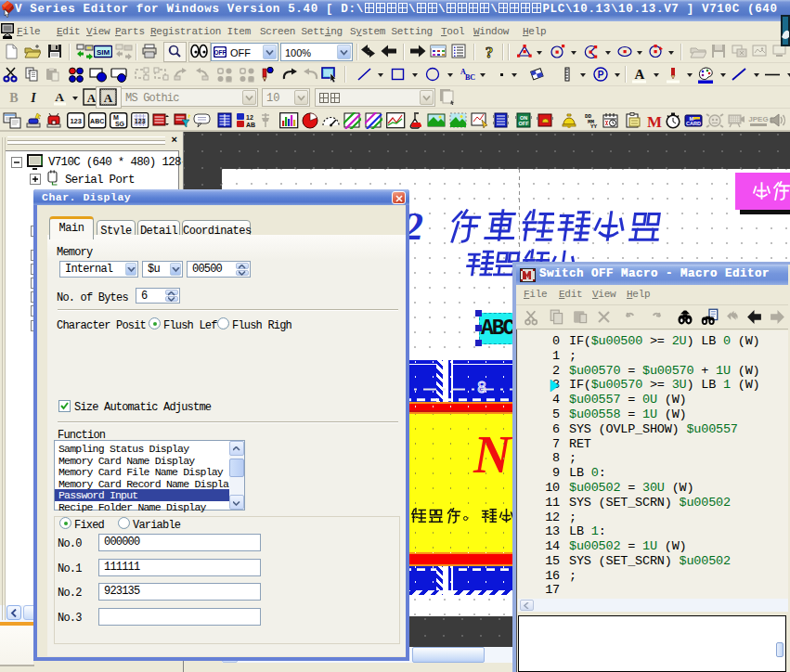  Describe the element at coordinates (758, 119) in the screenshot. I see `svg-text: JPEG` at that location.